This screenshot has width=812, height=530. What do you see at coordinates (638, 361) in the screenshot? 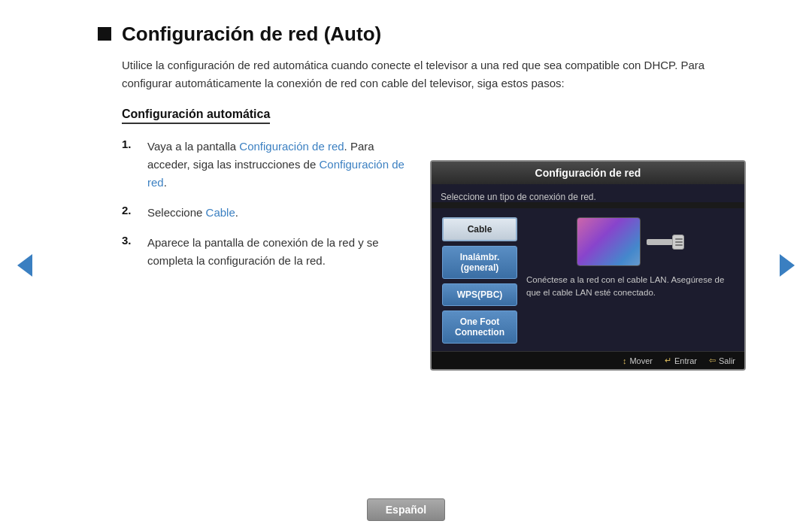
I see `tv-footer-move: ↕ Mover` at bounding box center [638, 361].